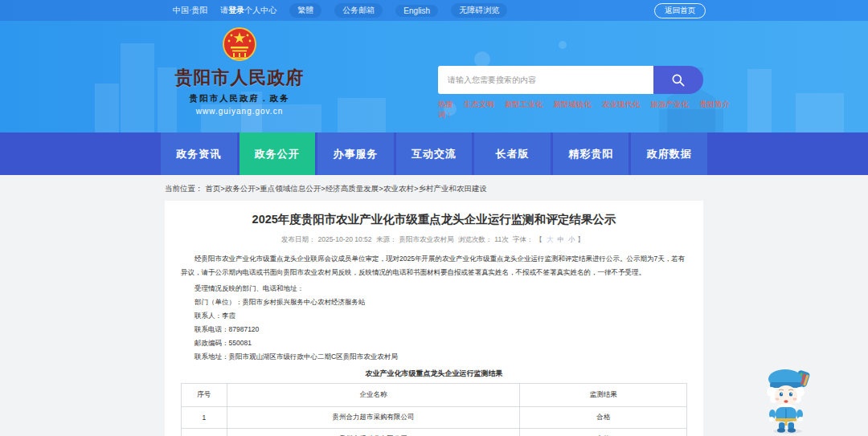  What do you see at coordinates (434, 154) in the screenshot?
I see `nav-tab-hudong-jiaoliu: 互动交流` at bounding box center [434, 154].